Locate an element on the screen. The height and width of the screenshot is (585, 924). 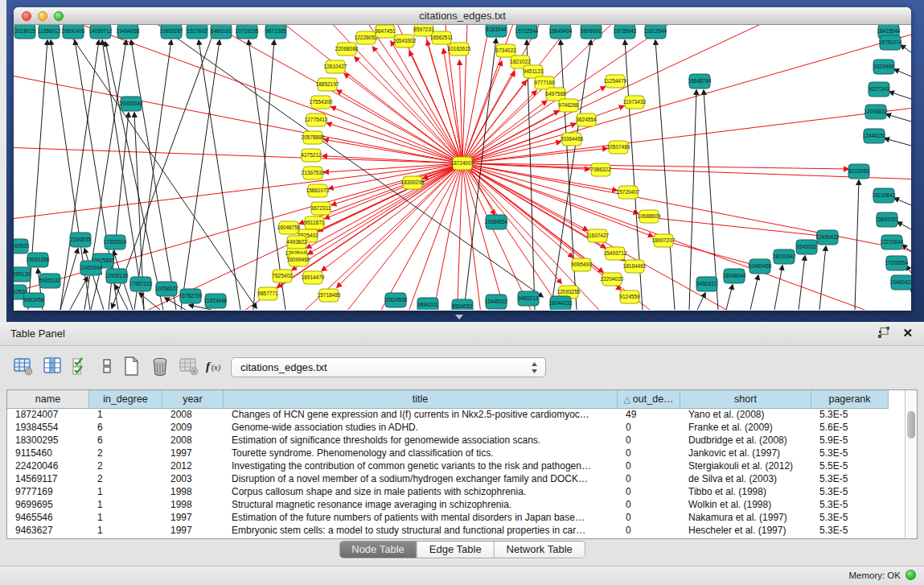
graph-node-yellow: 15861073 is located at coordinates (318, 191).